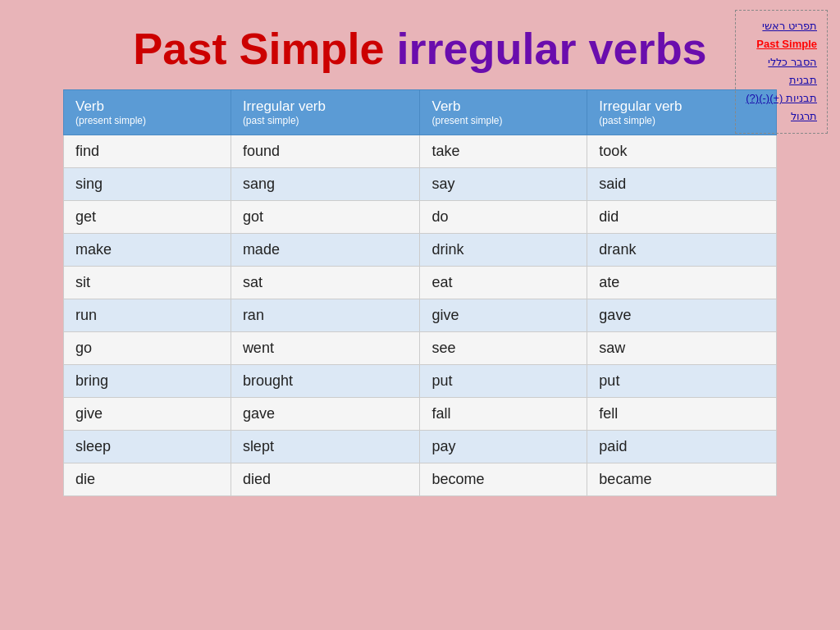  Describe the element at coordinates (420, 381) in the screenshot. I see `table-row: bringbroughtputput` at that location.